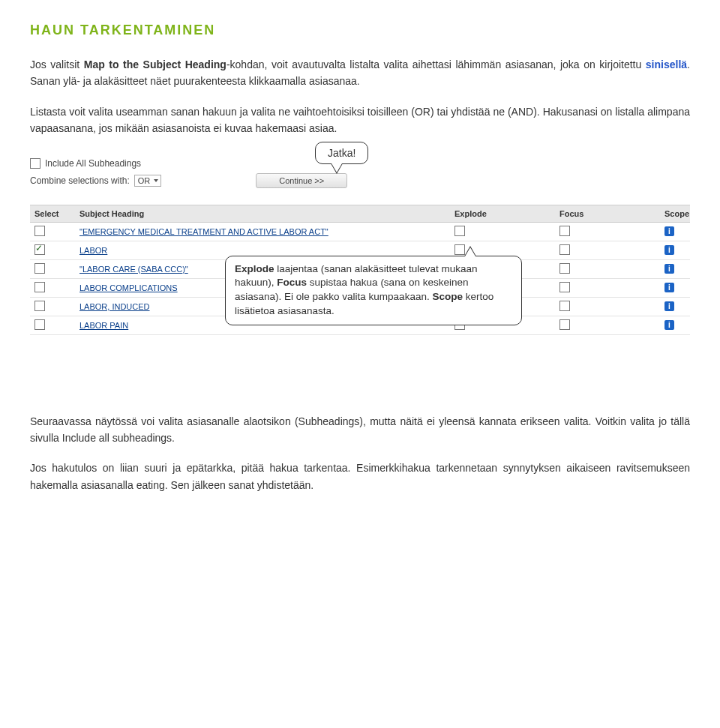 Image resolution: width=720 pixels, height=728 pixels. Describe the element at coordinates (360, 214) in the screenshot. I see `table-header: Select Subject Heading Explode Focus Sco…` at that location.